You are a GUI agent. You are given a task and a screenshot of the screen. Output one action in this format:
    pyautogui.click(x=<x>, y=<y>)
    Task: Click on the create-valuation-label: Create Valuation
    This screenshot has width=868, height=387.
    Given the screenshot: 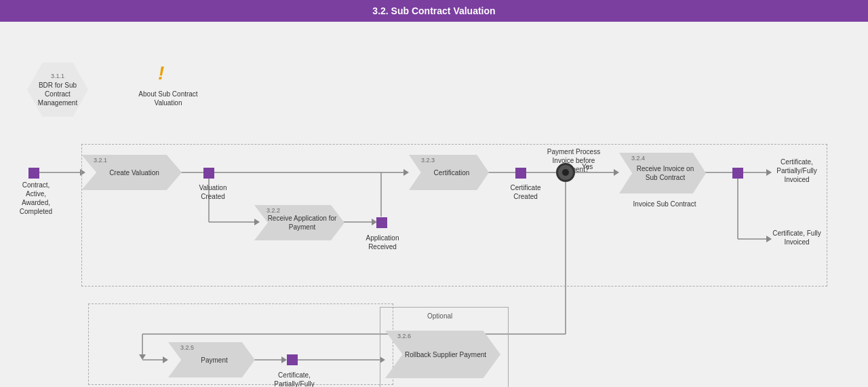 What is the action you would take?
    pyautogui.click(x=132, y=172)
    